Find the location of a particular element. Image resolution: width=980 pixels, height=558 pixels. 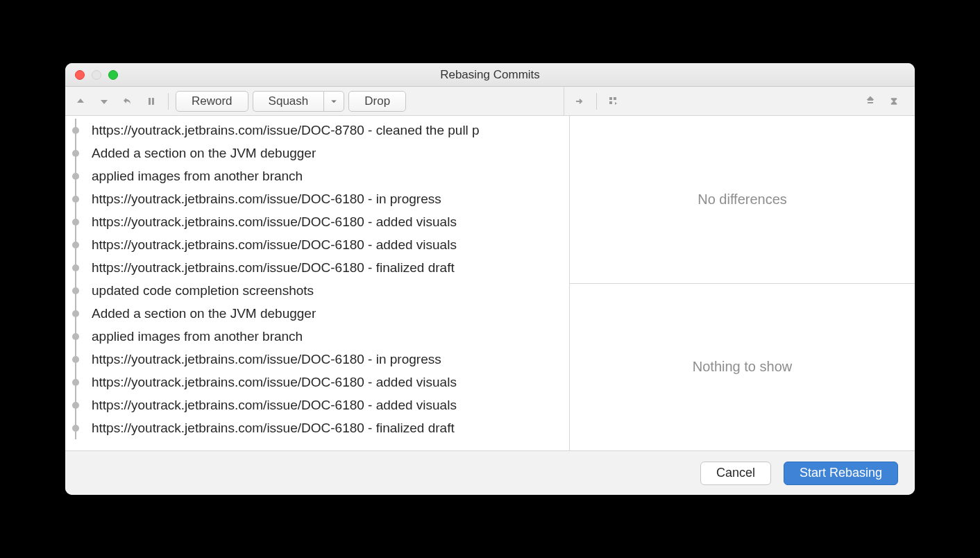

cancel-button: Cancel is located at coordinates (736, 473).